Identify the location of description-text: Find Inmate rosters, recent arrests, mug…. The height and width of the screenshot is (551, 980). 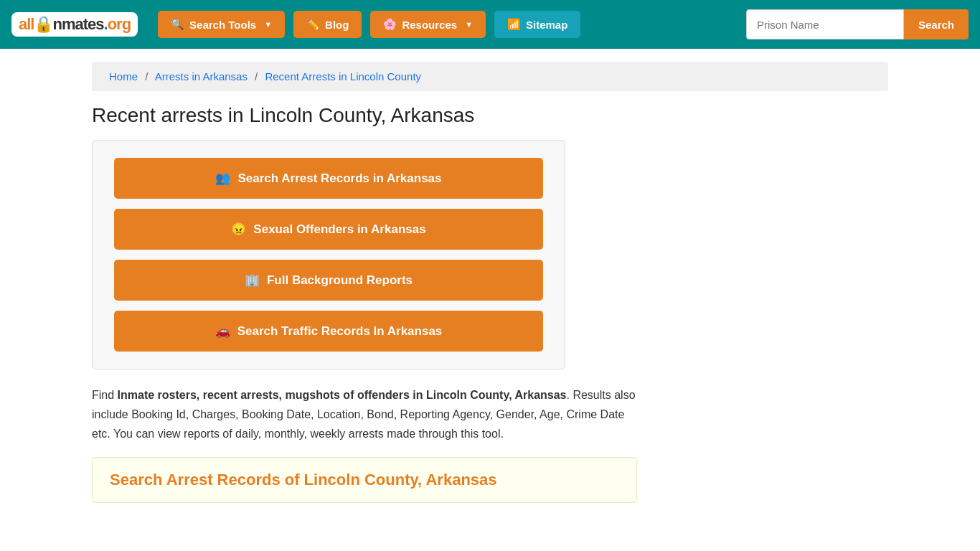
(364, 415).